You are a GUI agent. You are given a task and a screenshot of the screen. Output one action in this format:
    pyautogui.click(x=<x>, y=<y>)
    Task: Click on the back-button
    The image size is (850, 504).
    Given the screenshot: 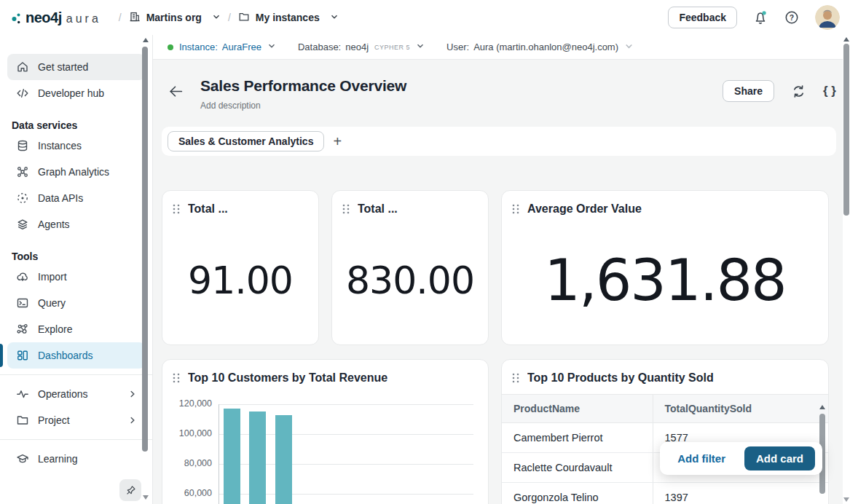 What is the action you would take?
    pyautogui.click(x=176, y=92)
    